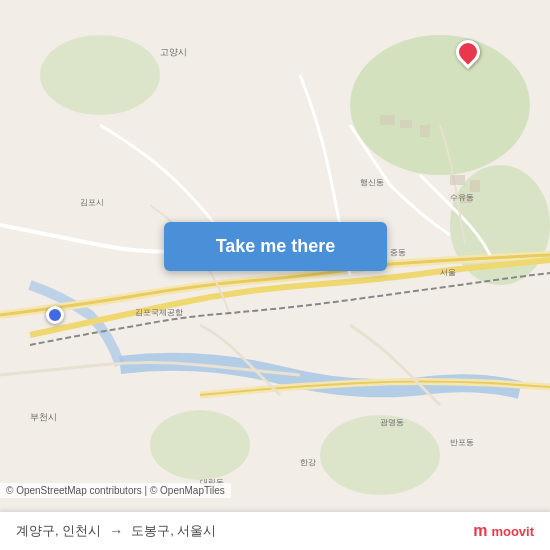  I want to click on take-me-there-button: Take me there, so click(276, 246).